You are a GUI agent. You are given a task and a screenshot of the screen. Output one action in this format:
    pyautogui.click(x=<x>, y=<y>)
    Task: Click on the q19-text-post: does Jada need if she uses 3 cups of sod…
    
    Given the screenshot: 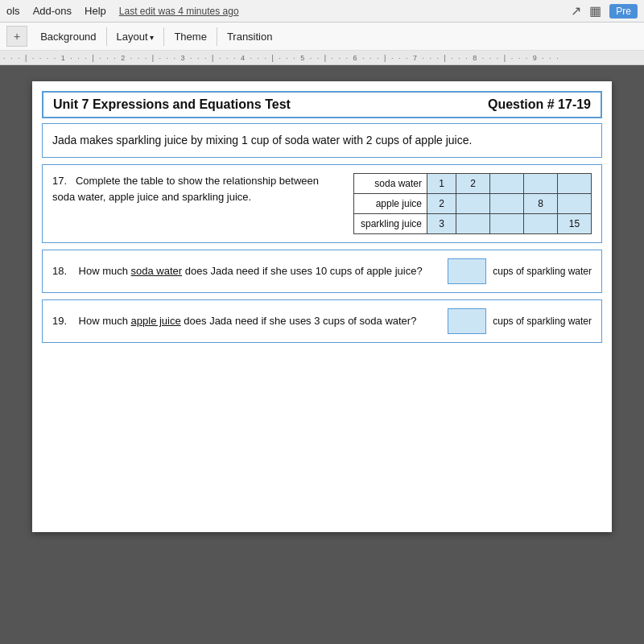 What is the action you would take?
    pyautogui.click(x=299, y=320)
    